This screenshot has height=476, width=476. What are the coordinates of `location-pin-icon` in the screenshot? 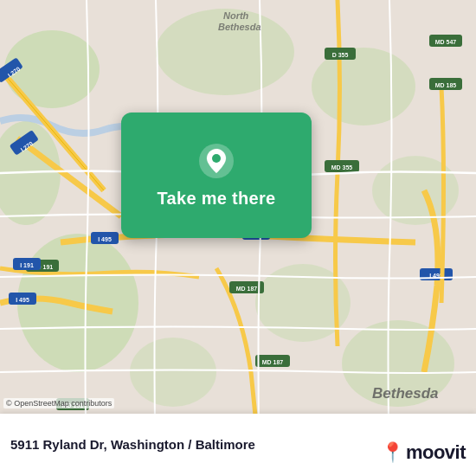 It's located at (216, 161).